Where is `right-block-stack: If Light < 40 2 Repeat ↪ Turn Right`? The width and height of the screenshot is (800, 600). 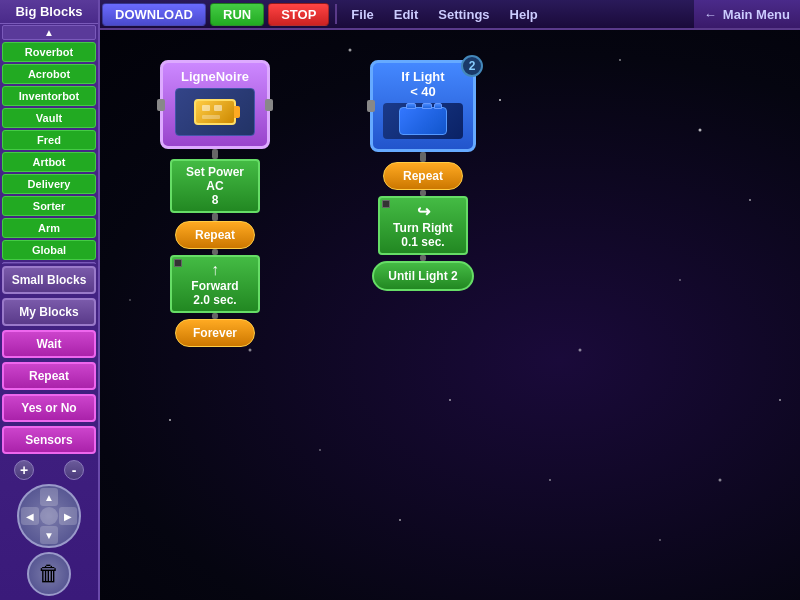 right-block-stack: If Light < 40 2 Repeat ↪ Turn Right is located at coordinates (423, 176).